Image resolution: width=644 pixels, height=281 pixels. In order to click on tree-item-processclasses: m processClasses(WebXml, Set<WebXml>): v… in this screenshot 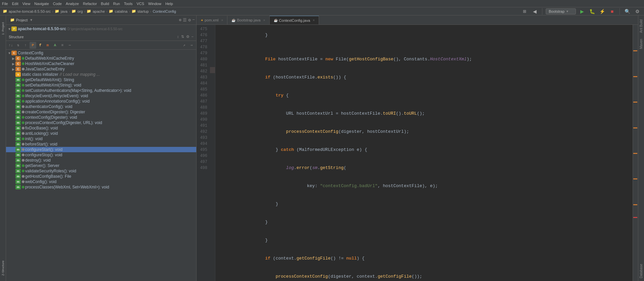, I will do `click(101, 187)`.